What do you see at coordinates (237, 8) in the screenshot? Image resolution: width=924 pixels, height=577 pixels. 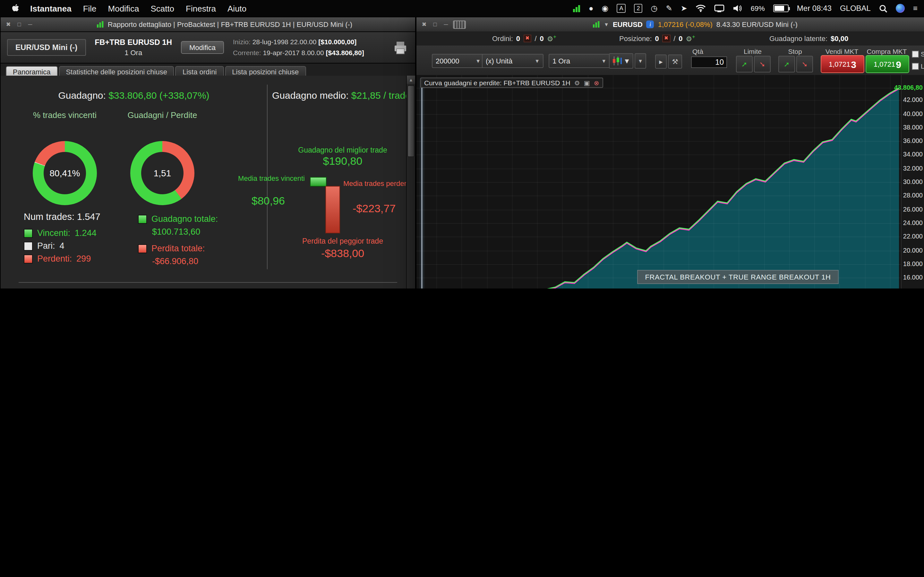 I see `menu-aiuto: Aiuto` at bounding box center [237, 8].